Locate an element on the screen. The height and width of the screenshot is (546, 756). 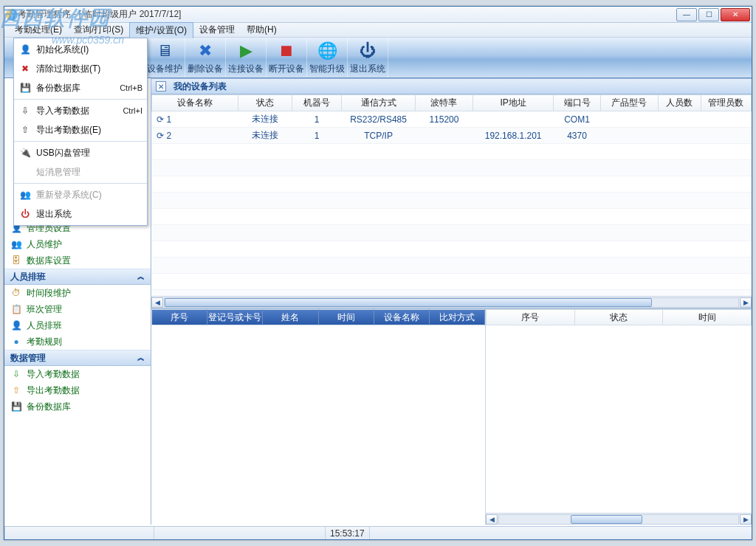
dropdown-item-label: 退出系统 is located at coordinates (87, 214).